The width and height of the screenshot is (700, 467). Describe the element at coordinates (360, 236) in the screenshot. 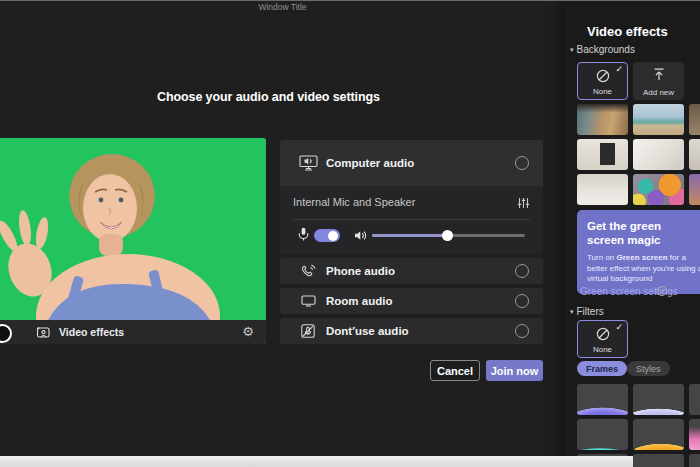

I see `speaker-icon` at that location.